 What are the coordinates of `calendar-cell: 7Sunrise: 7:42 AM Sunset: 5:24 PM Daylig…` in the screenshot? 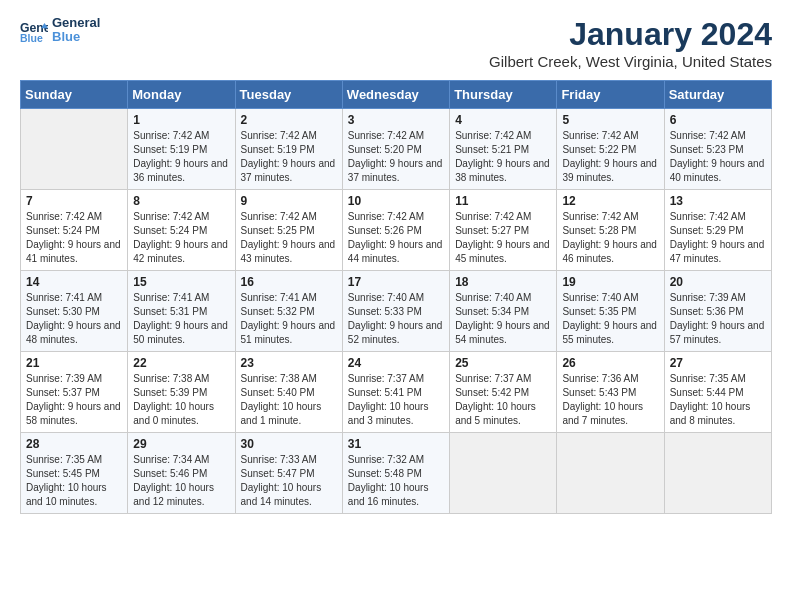 It's located at (74, 230).